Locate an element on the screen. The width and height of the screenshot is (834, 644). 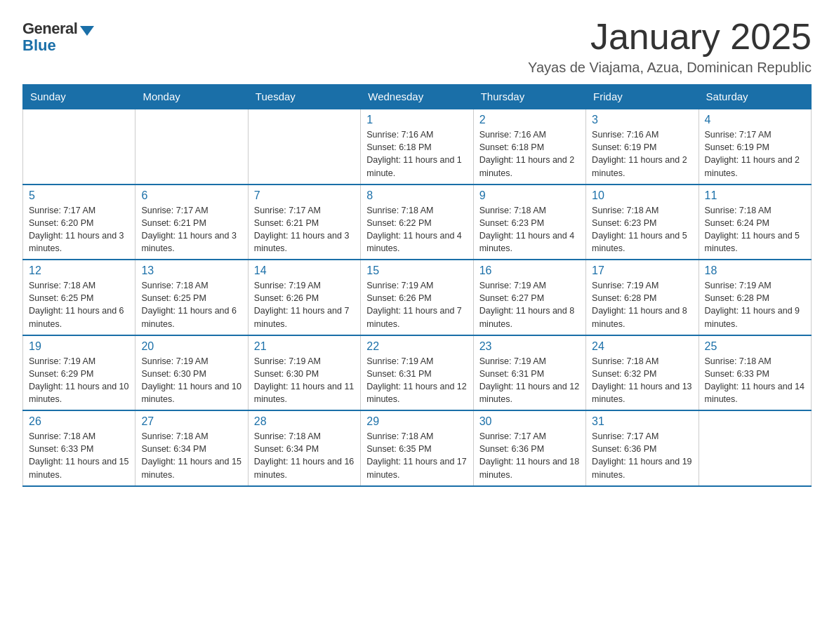
calendar-week-2: 5Sunrise: 7:17 AMSunset: 6:20 PMDaylight… is located at coordinates (417, 222).